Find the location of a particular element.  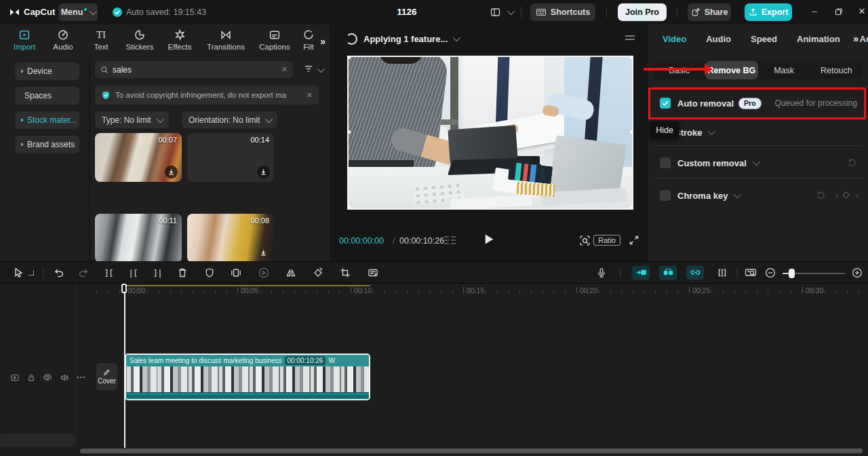

stroke-chevron-icon is located at coordinates (712, 132).